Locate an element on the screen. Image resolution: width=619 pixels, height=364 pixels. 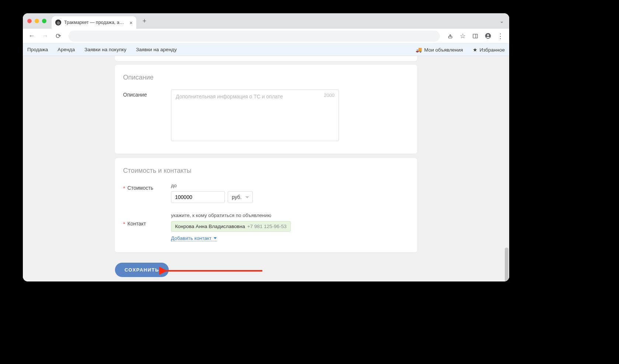
add-contact-link: Добавить контакт is located at coordinates (194, 238).